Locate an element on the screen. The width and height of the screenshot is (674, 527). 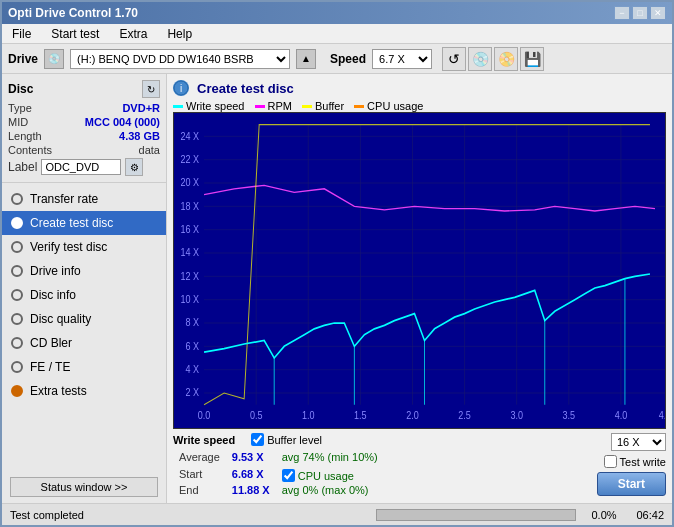
svg-text: 10 X is located at coordinates (190, 300).